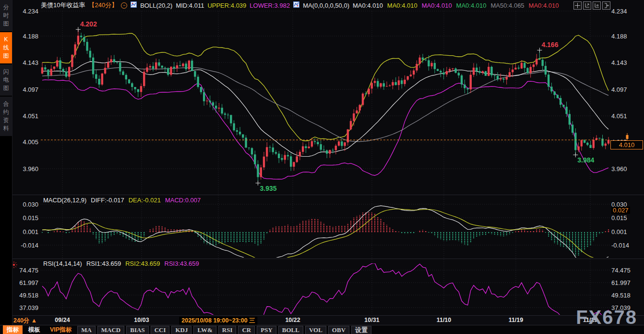  Describe the element at coordinates (86, 330) in the screenshot. I see `indicator-button-ma: MA` at that location.